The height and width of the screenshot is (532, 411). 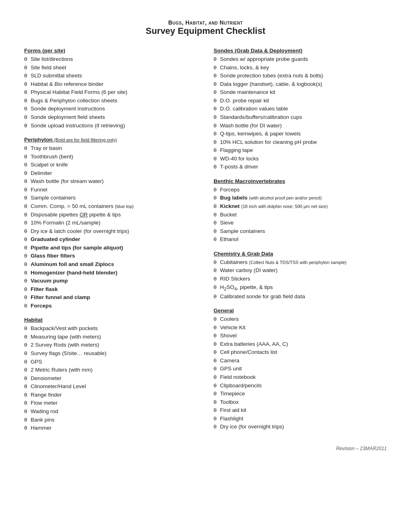 I want to click on list-item: Delimiter, so click(x=111, y=173).